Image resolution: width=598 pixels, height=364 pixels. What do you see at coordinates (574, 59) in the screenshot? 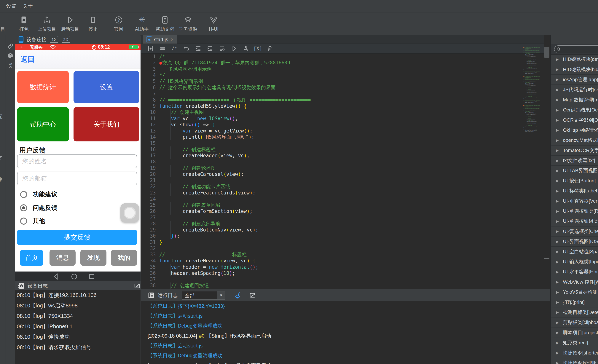
I see `api-module-item: ▶HID键鼠模块[devic` at bounding box center [574, 59].